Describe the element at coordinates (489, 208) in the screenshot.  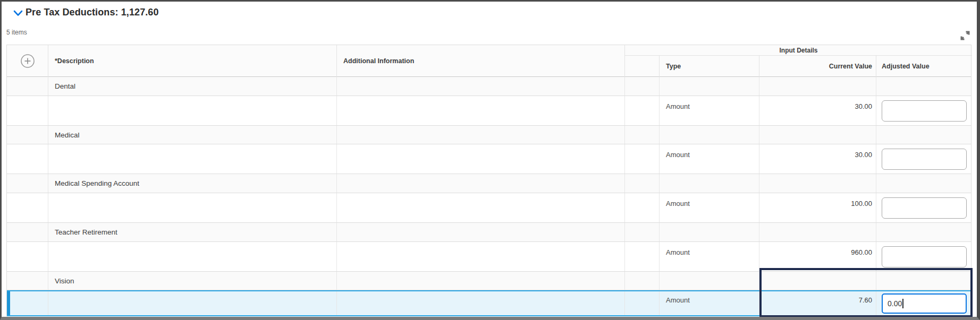
I see `table-row-medical-spending-account-detail: Amount 100.00` at that location.